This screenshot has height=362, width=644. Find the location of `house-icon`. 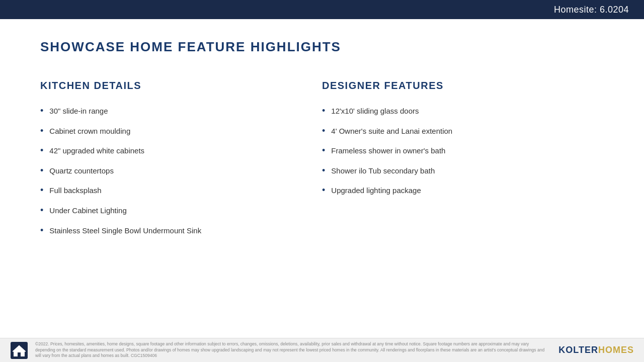

house-icon is located at coordinates (19, 350).